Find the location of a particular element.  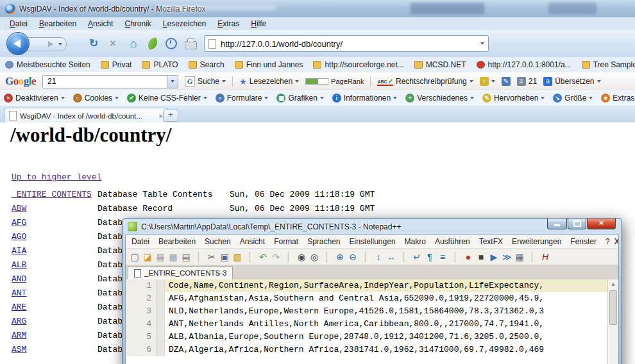

toolbar-icon: ↵ is located at coordinates (417, 257).